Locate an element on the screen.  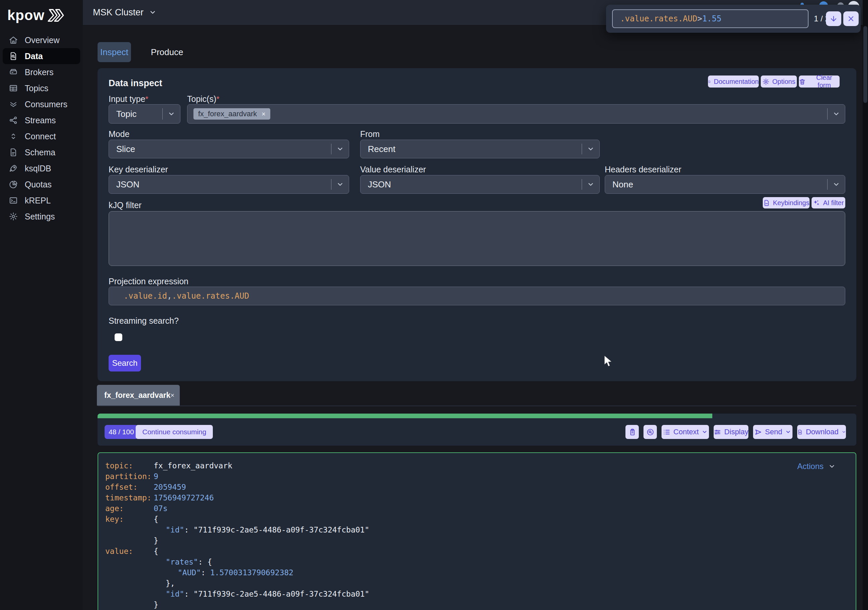
keybindings-button: Keybindings is located at coordinates (786, 203).